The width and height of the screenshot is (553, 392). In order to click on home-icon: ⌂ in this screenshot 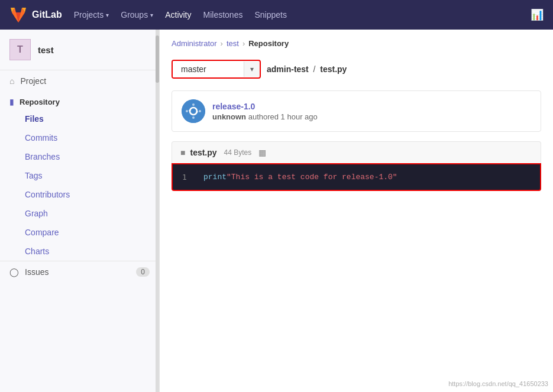, I will do `click(12, 81)`.